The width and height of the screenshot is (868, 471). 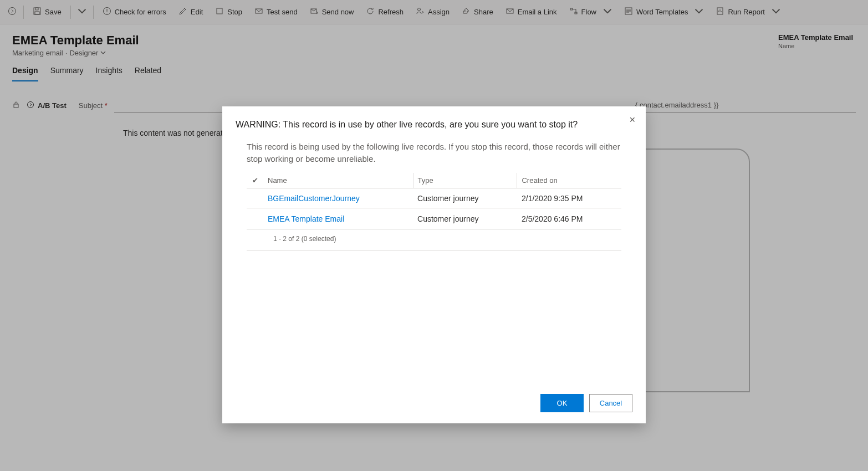 What do you see at coordinates (434, 198) in the screenshot?
I see `table-row: BGEmailCustomerJourney Customer journey …` at bounding box center [434, 198].